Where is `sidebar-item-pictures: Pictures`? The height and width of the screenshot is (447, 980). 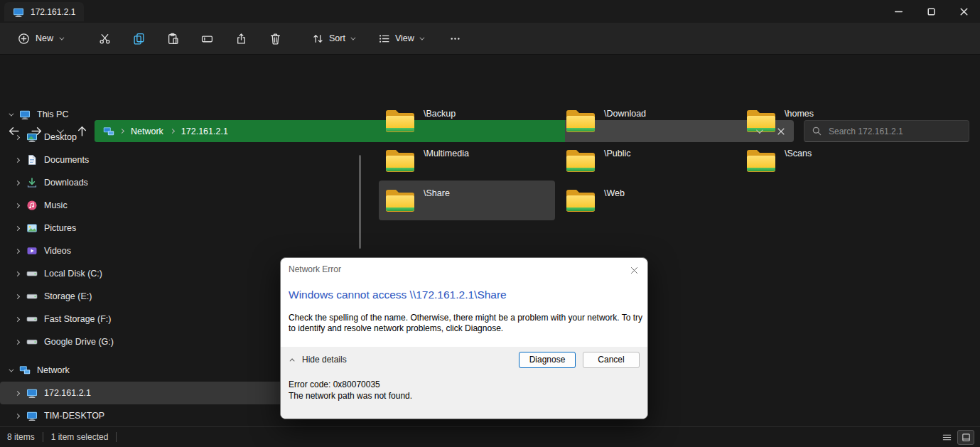
sidebar-item-pictures: Pictures is located at coordinates (181, 228).